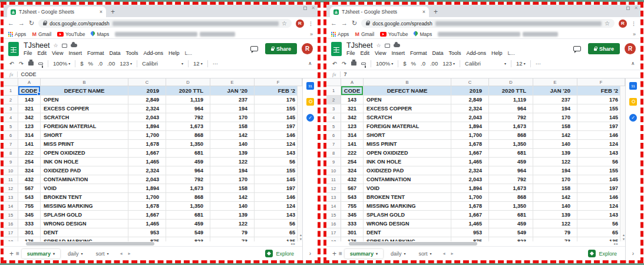 The width and height of the screenshot is (644, 265). What do you see at coordinates (333, 197) in the screenshot?
I see `row-number: 13` at bounding box center [333, 197].